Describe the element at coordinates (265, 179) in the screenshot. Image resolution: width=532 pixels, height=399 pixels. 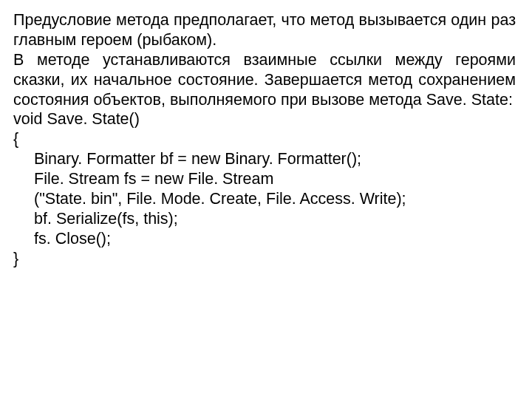
I see `code-line-4: File. Stream fs = new File. Stream` at that location.